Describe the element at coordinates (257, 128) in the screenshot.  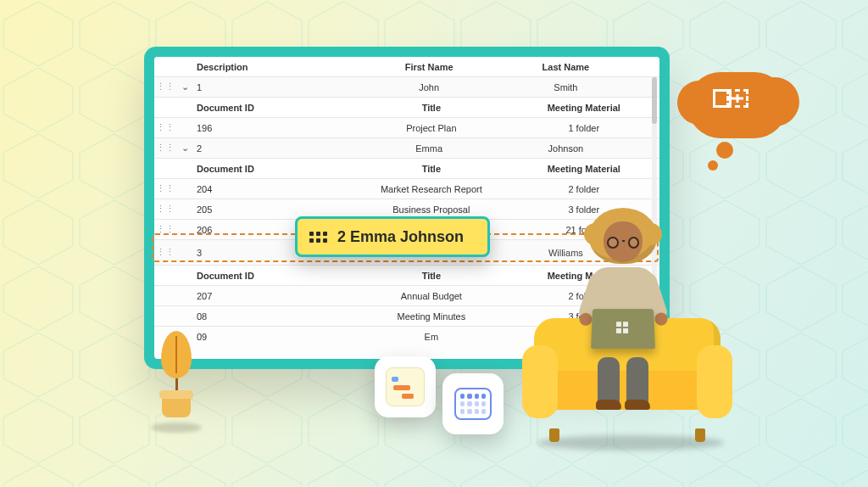
I see `cell-doc-id: 196` at that location.